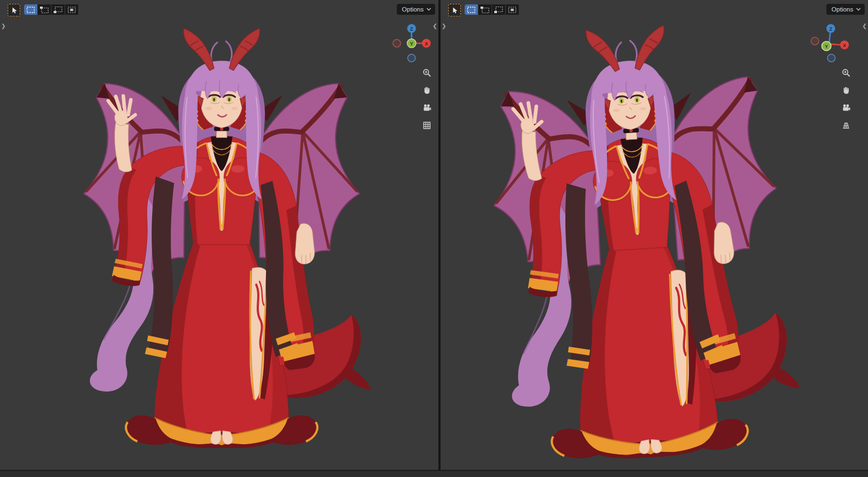  What do you see at coordinates (427, 125) in the screenshot?
I see `grid-toggle-button` at bounding box center [427, 125].